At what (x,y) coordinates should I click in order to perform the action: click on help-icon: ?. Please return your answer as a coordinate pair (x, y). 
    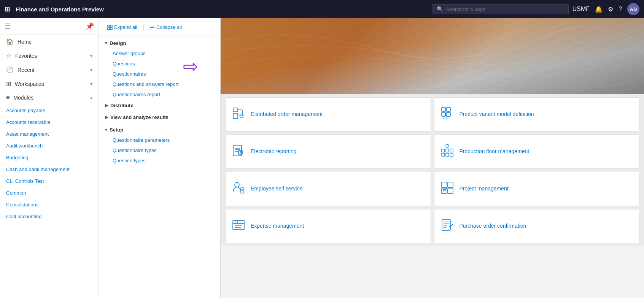
    Looking at the image, I should click on (620, 9).